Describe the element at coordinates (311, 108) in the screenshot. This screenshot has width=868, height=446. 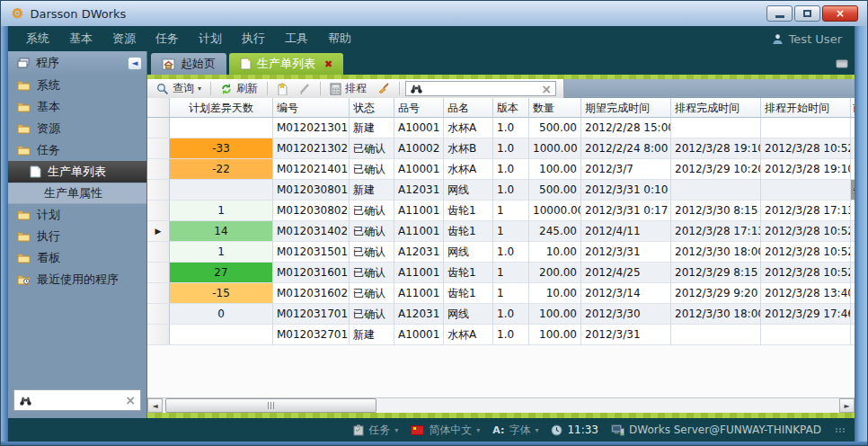
I see `column-header: 编号` at that location.